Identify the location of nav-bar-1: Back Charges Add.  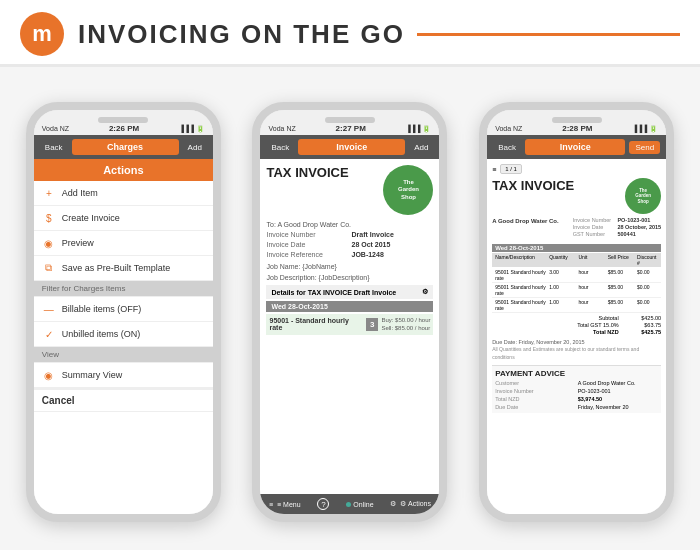
(124, 147).